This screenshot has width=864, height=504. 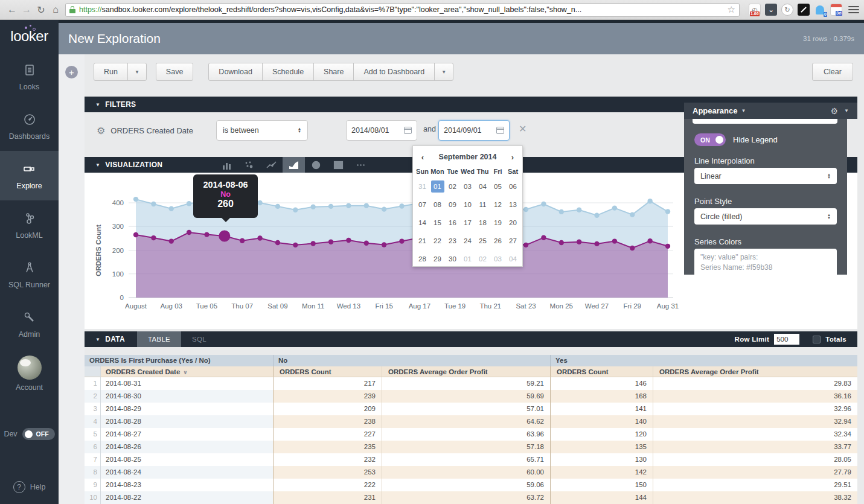 I want to click on share-button: Share, so click(x=333, y=72).